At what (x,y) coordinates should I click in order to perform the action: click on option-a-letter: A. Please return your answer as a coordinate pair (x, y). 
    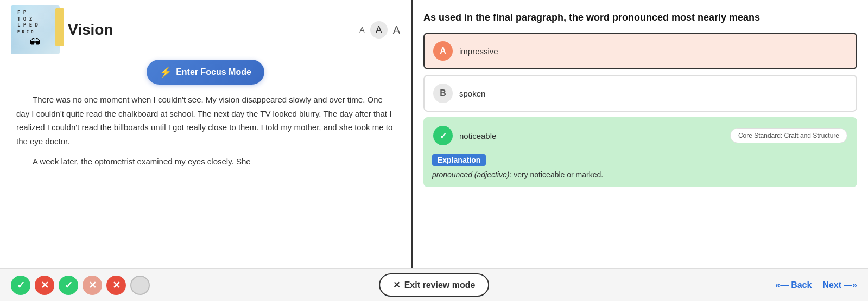
    Looking at the image, I should click on (443, 51).